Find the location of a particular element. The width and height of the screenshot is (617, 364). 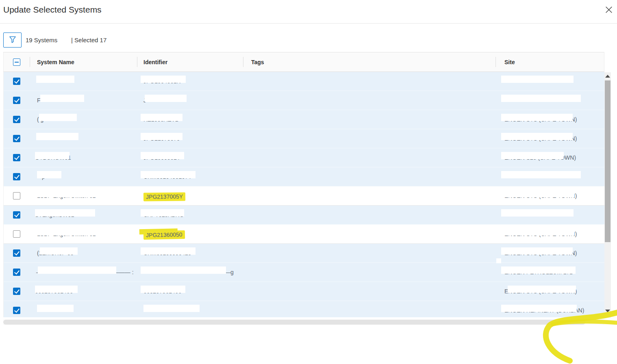

scroll-up-icon is located at coordinates (608, 77).